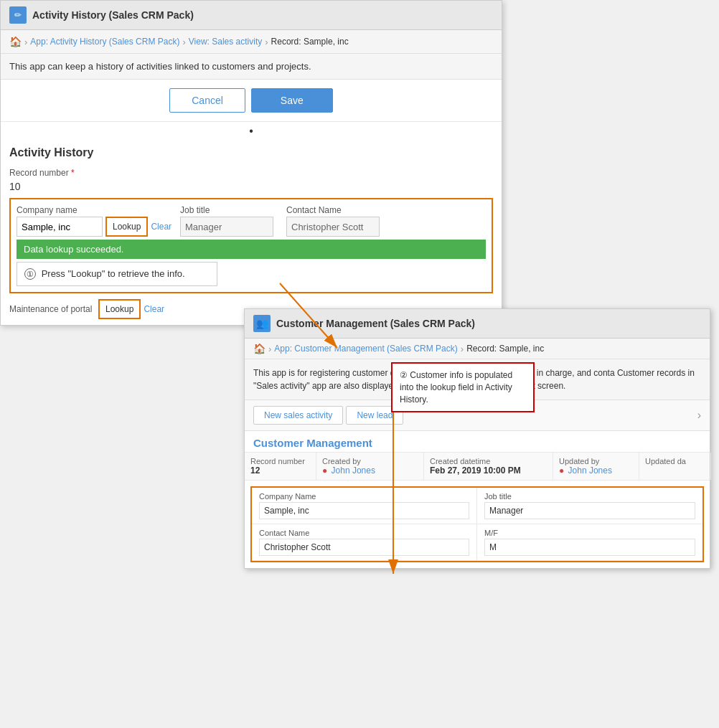 The height and width of the screenshot is (728, 719). Describe the element at coordinates (299, 415) in the screenshot. I see `tab-new-sales-activity: New sales activity` at that location.